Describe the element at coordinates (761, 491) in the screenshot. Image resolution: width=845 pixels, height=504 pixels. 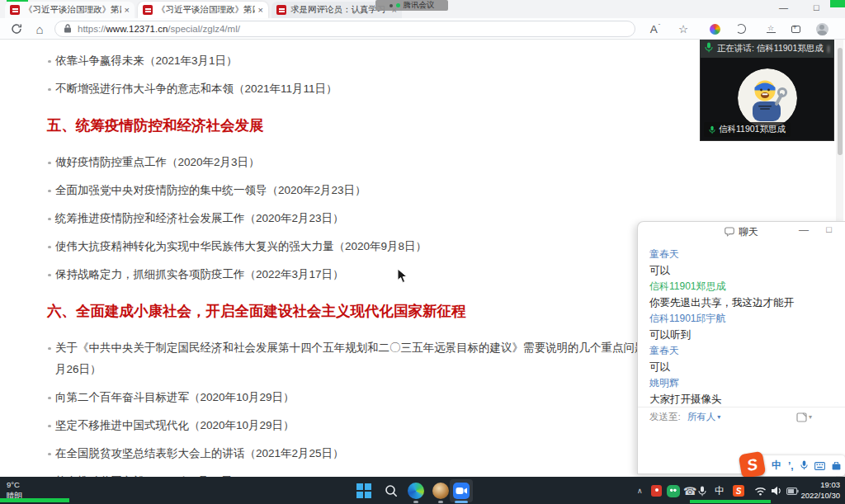
I see `tray-wifi-icon` at that location.